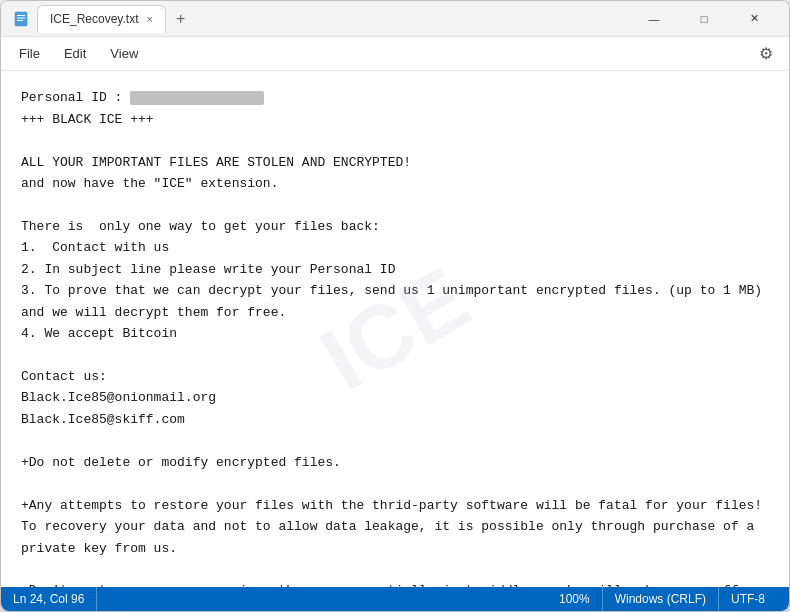 Image resolution: width=790 pixels, height=612 pixels. Describe the element at coordinates (88, 120) in the screenshot. I see `header-text: +++ BLACK ICE +++` at that location.